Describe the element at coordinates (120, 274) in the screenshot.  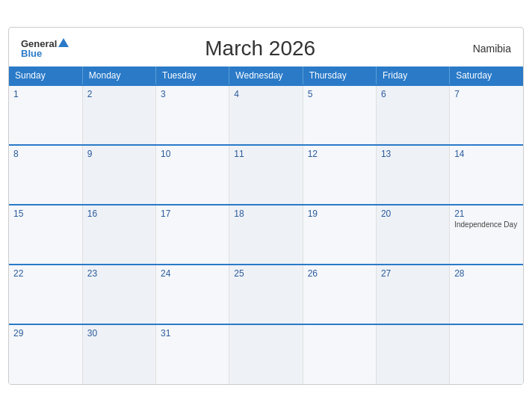
I see `day-number: 23` at that location.